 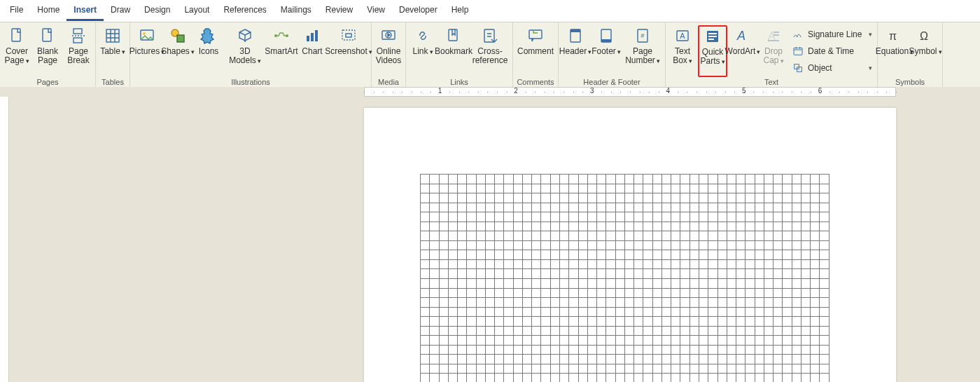 I want to click on quick-parts-button: QuickParts▾, so click(x=713, y=51).